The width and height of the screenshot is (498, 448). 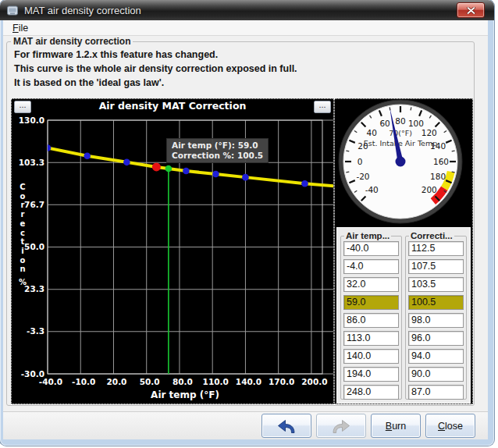 I want to click on svg-text: 200.0, so click(x=314, y=382).